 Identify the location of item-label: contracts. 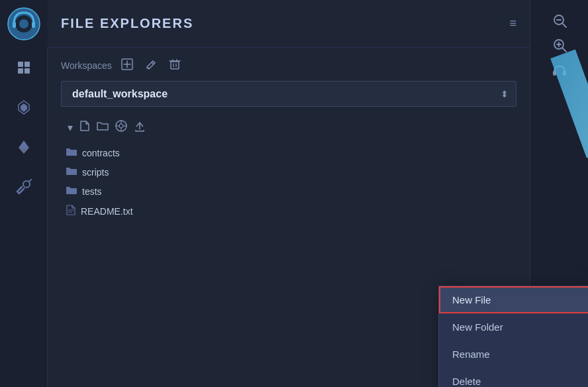
(101, 153).